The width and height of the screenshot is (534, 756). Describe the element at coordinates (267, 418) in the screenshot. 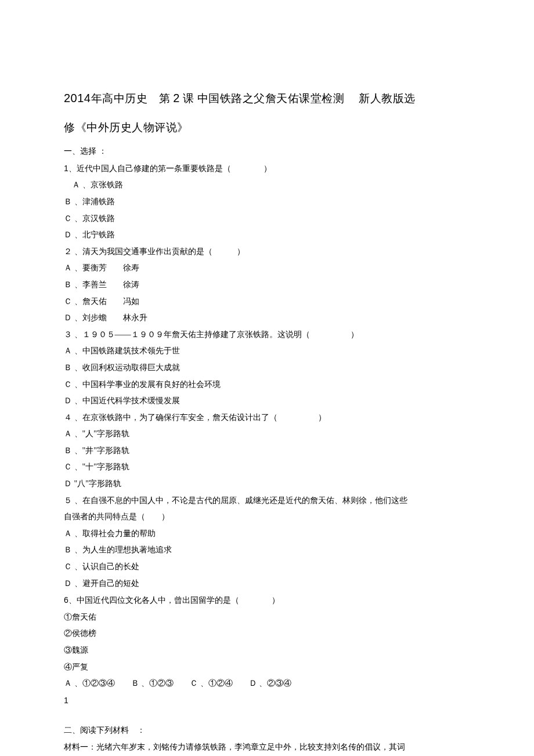

I see `q4-stem: ４ 、在京张铁路中，为了确保行车安全，詹天佑设计出了（ ）` at that location.